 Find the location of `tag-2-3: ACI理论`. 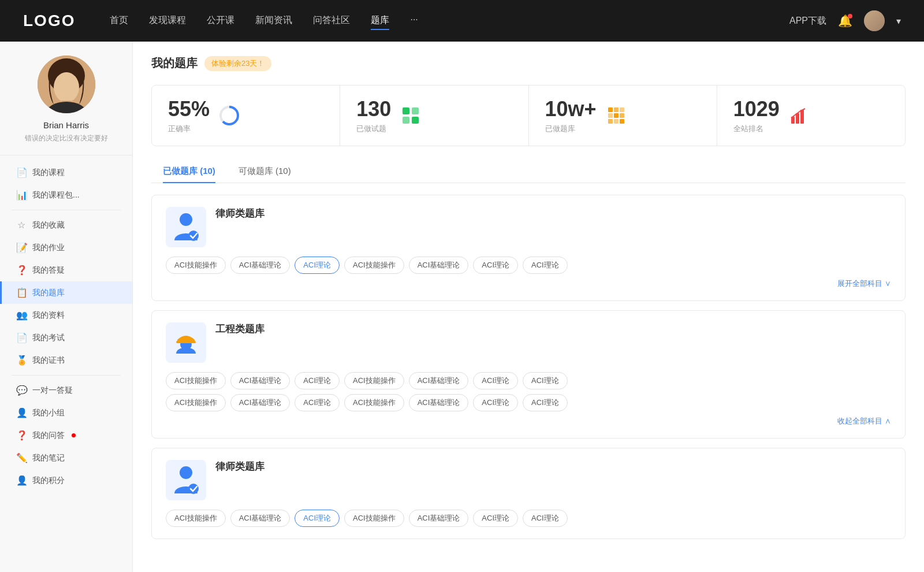

tag-2-3: ACI理论 is located at coordinates (317, 381).